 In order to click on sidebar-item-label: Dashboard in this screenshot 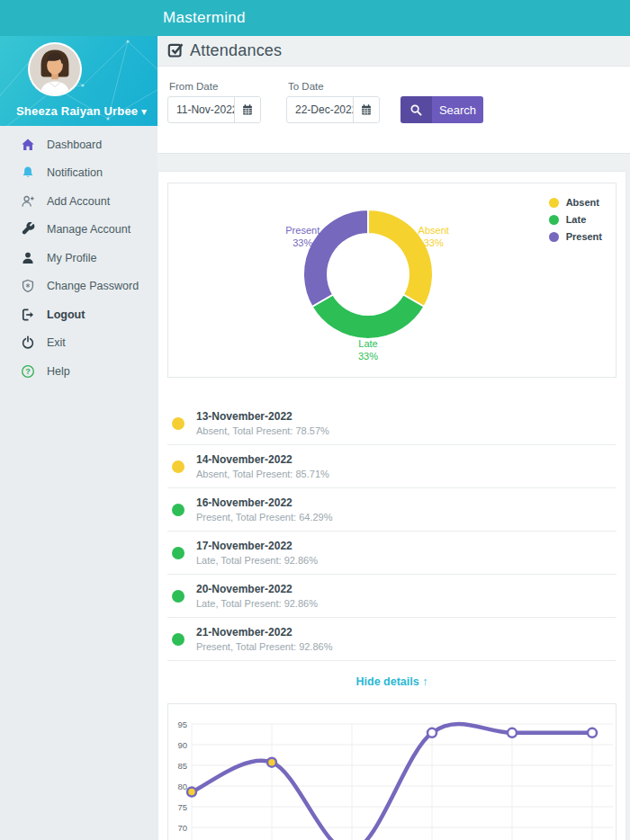, I will do `click(74, 145)`.